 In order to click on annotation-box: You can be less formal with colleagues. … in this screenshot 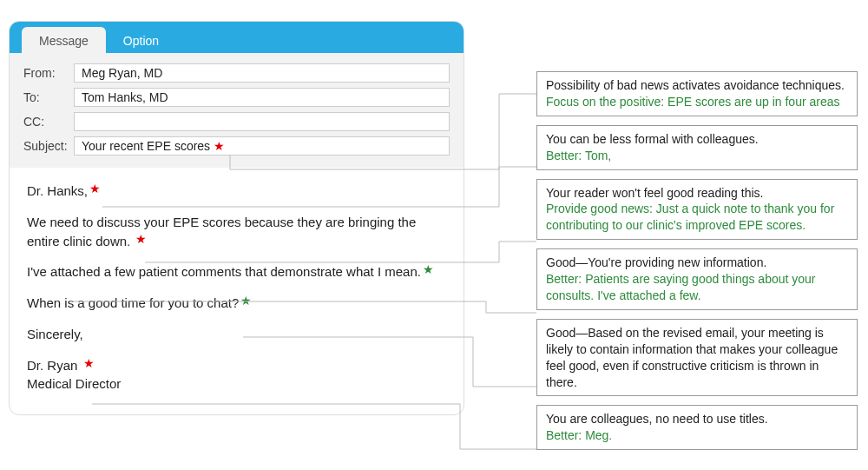, I will do `click(697, 148)`.